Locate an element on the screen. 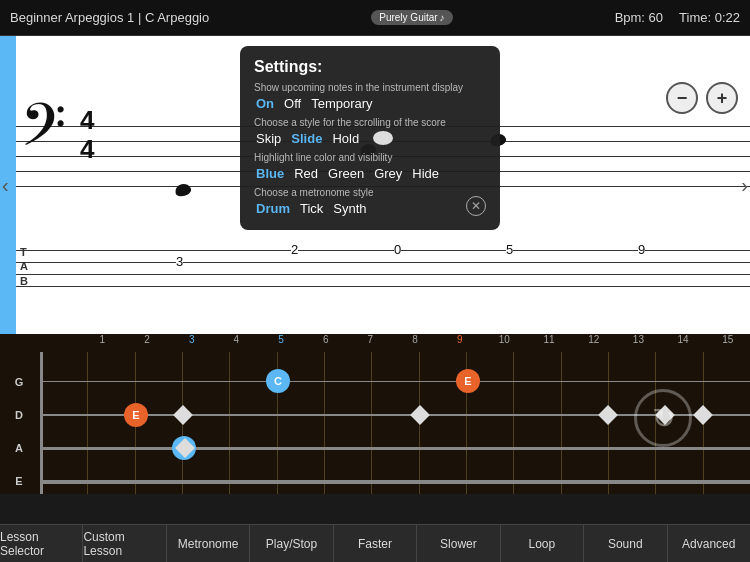 Image resolution: width=750 pixels, height=562 pixels. loop-button: Loop is located at coordinates (542, 544).